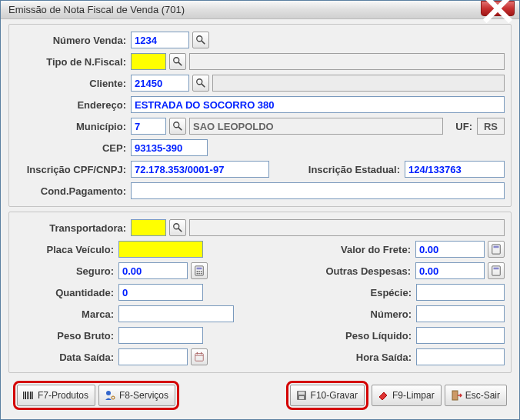 This screenshot has width=520, height=420. I want to click on calc-despesas, so click(496, 271).